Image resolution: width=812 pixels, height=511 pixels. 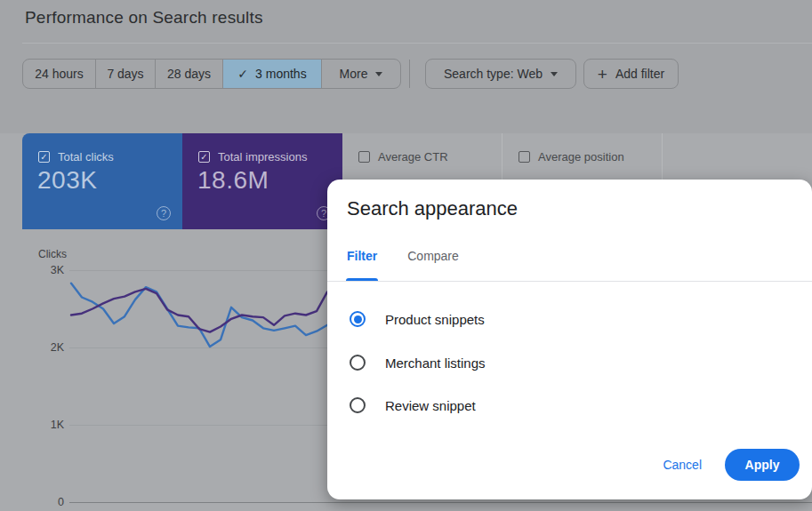 What do you see at coordinates (433, 256) in the screenshot?
I see `tab-label: Compare` at bounding box center [433, 256].